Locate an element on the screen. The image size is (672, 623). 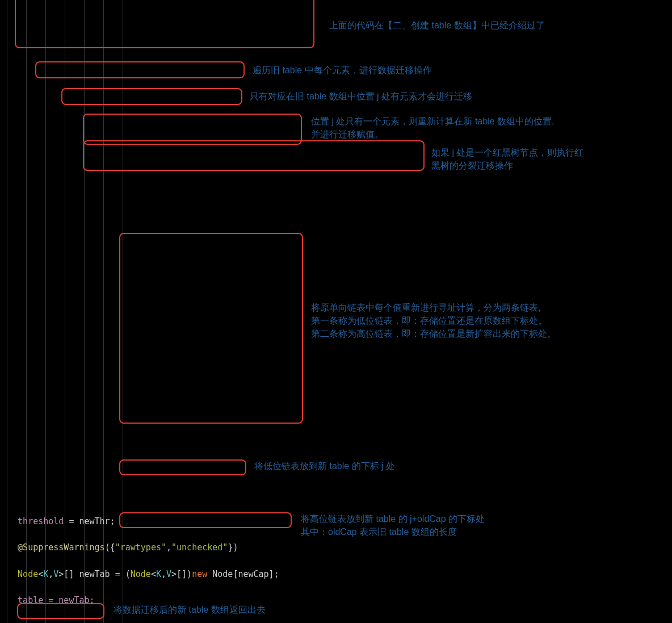
anno-do1: 将原单向链表中每个值重新进行寻址计算，分为两条链表, is located at coordinates (426, 308).